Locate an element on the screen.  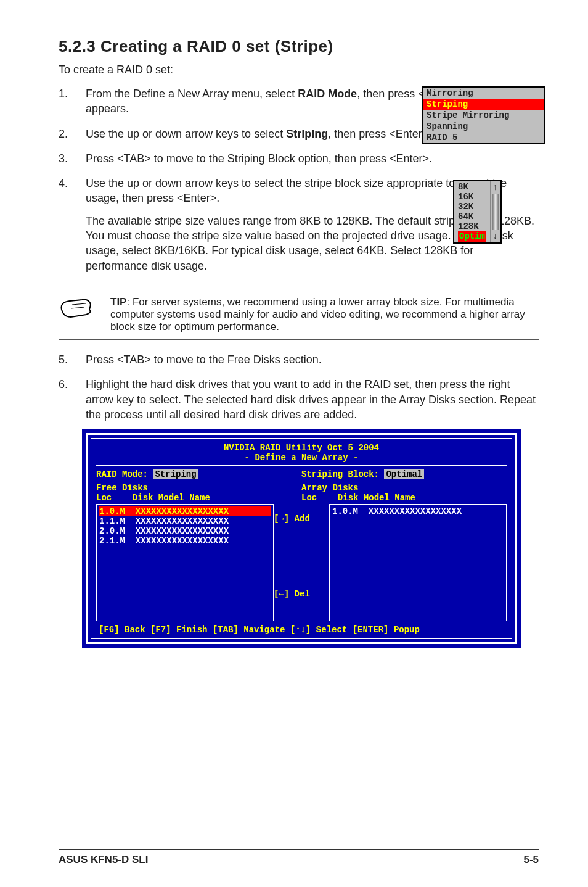
block-item: 128K is located at coordinates (472, 226).